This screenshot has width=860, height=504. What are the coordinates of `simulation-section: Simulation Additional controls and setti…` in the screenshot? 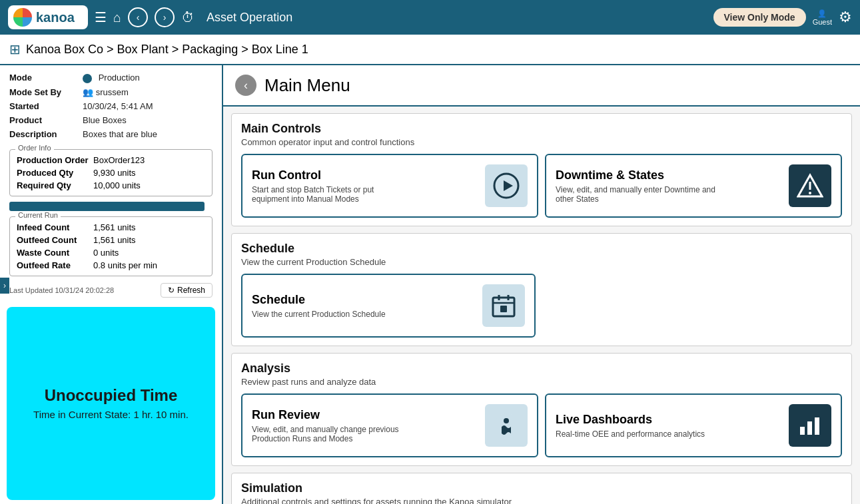 It's located at (542, 489).